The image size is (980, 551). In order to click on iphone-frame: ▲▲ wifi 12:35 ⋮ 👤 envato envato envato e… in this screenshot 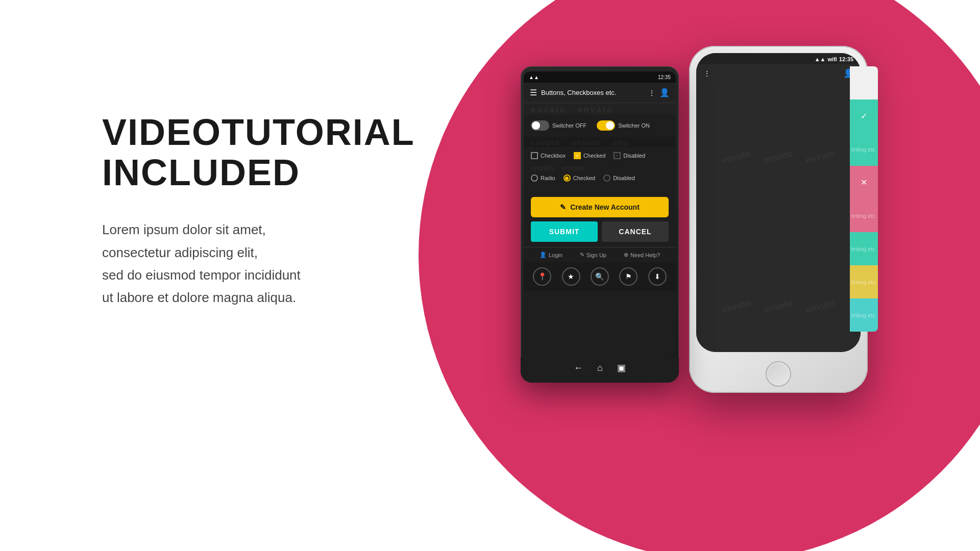, I will do `click(778, 219)`.